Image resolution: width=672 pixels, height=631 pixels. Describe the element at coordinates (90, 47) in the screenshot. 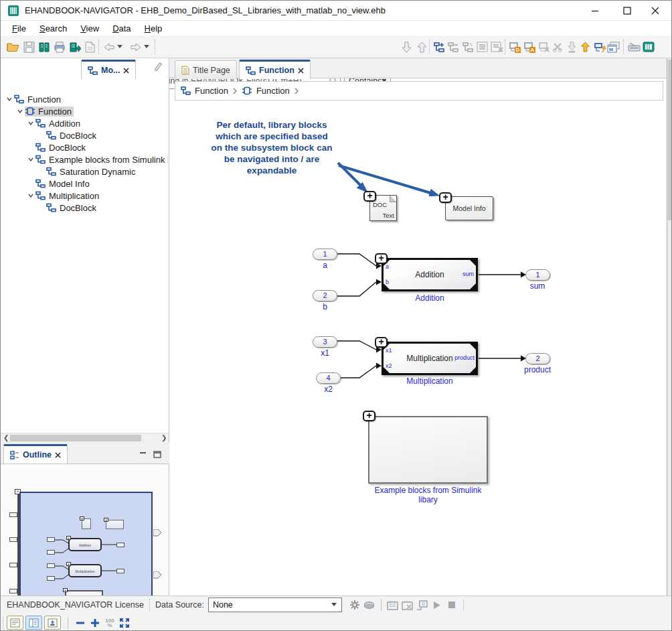

I see `export-pdf-icon` at that location.